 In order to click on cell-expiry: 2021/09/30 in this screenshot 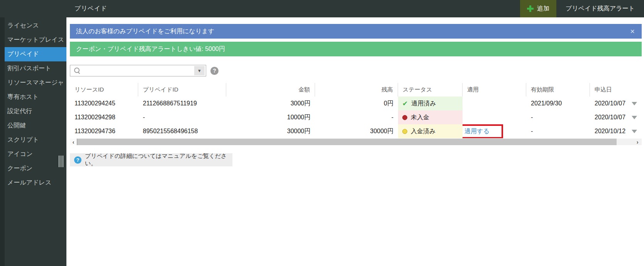, I will do `click(558, 103)`.